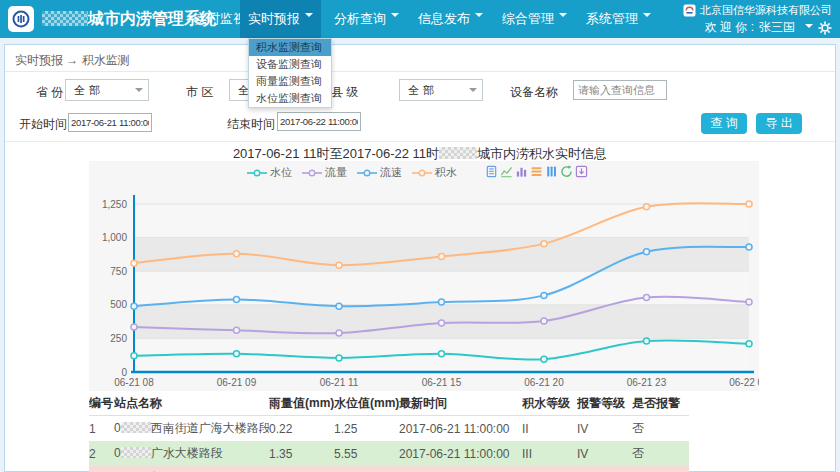 This screenshot has width=840, height=472. I want to click on gear-icon, so click(825, 28).